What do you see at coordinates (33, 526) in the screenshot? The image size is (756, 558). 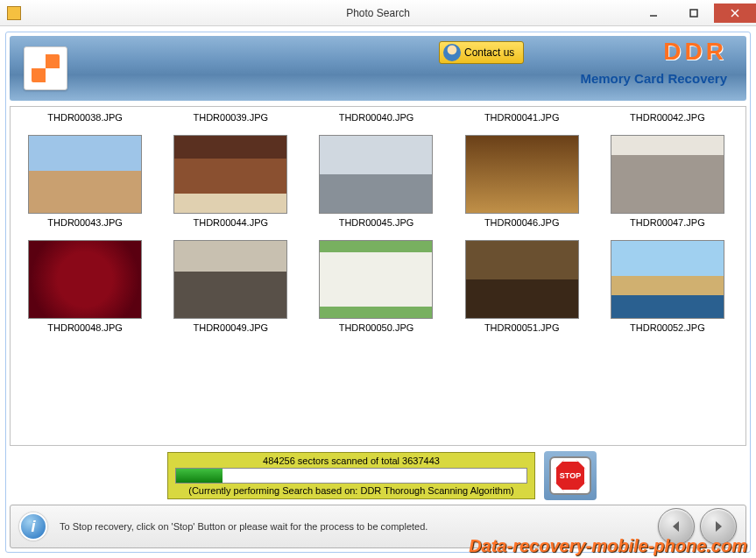 I see `info-icon: i` at bounding box center [33, 526].